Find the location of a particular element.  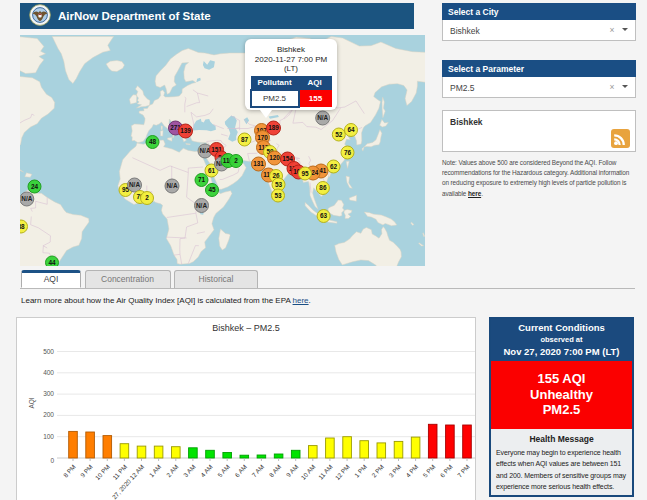

svg-text: 131 is located at coordinates (258, 164).